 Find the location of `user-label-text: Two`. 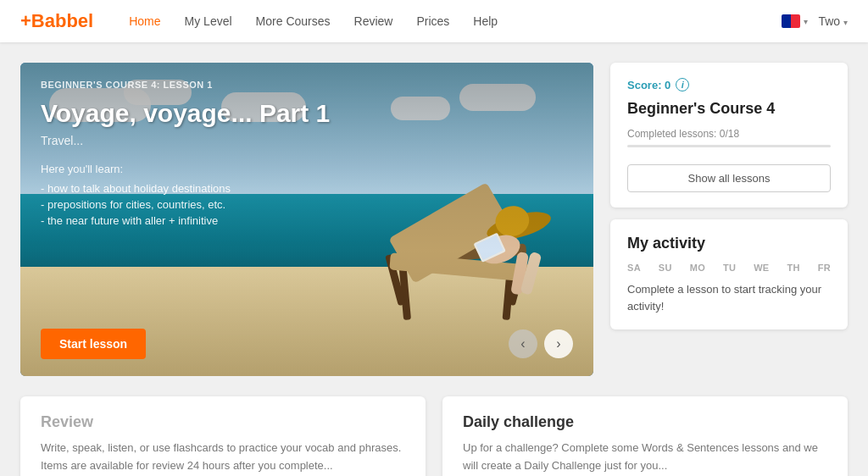

user-label-text: Two is located at coordinates (829, 21).